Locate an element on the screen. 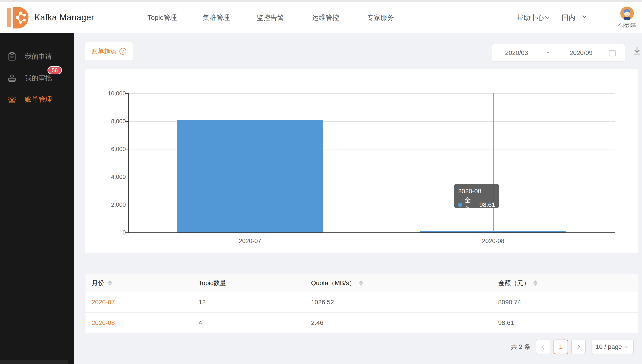 This screenshot has height=364, width=642. y-axis-label: 10,000 is located at coordinates (108, 94).